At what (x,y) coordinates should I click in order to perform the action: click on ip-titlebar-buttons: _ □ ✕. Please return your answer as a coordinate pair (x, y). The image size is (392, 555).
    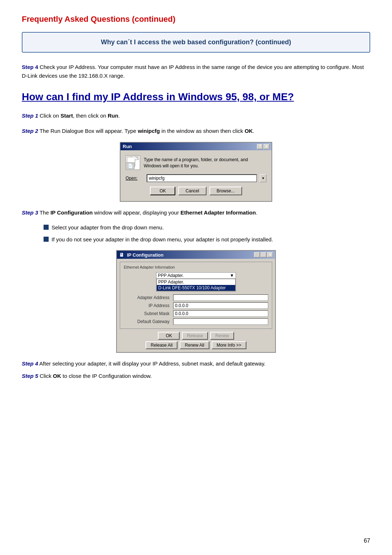
    Looking at the image, I should click on (264, 255).